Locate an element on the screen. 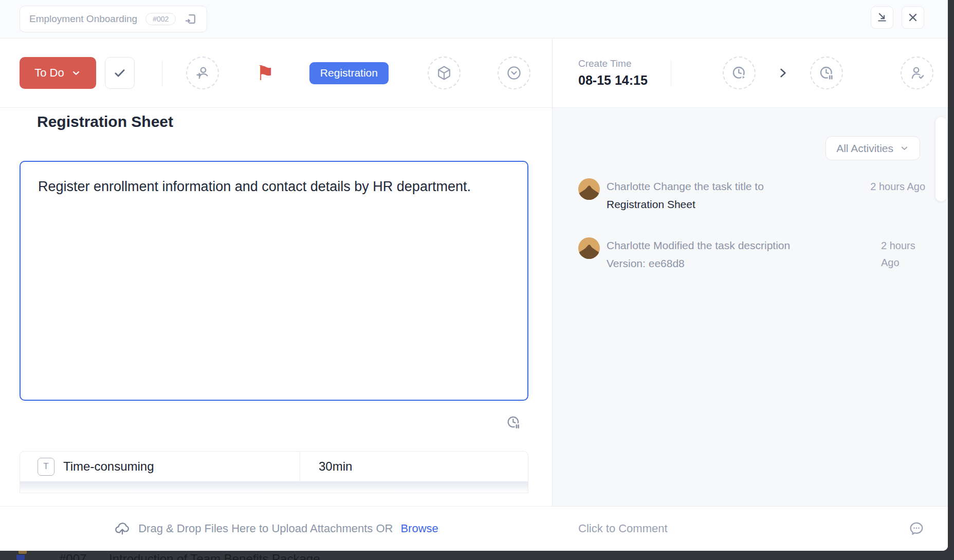 The height and width of the screenshot is (560, 954). activity-text: Charlotte Modified the task description … is located at coordinates (699, 254).